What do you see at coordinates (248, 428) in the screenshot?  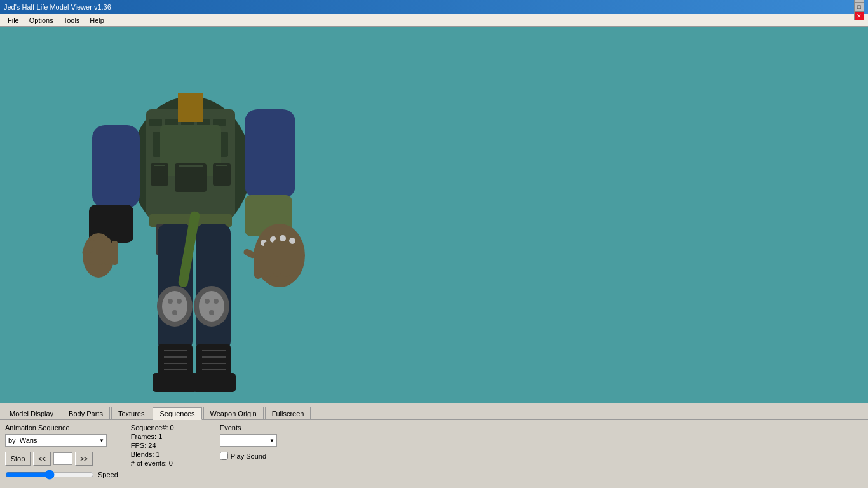 I see `events-label: Events` at bounding box center [248, 428].